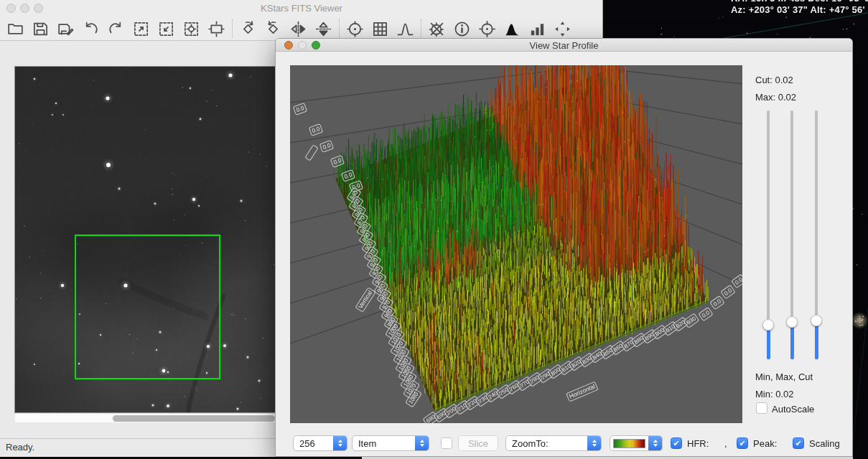 Image resolution: width=868 pixels, height=459 pixels. Describe the element at coordinates (774, 80) in the screenshot. I see `cut-value-label: Cut: 0.02` at that location.